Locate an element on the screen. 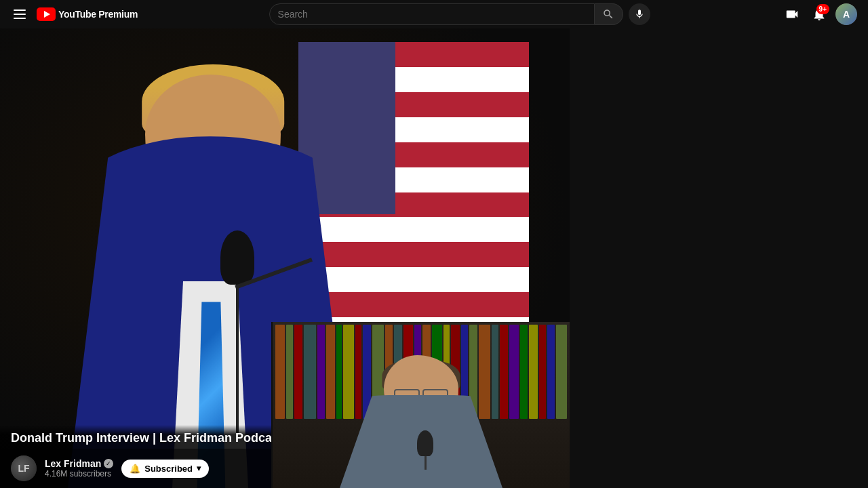 The width and height of the screenshot is (868, 488). pip-person-figure is located at coordinates (421, 422).